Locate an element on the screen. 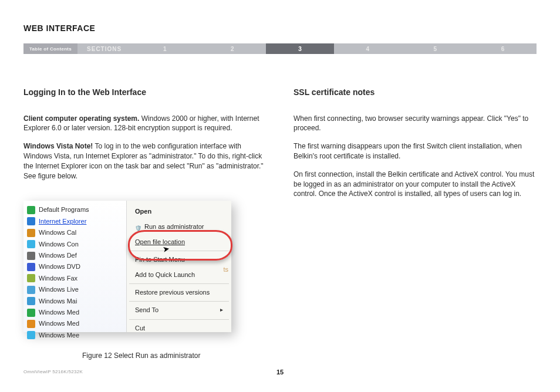 The image size is (560, 392). ssl-para-1: When first connecting, two browser secur… is located at coordinates (415, 124).